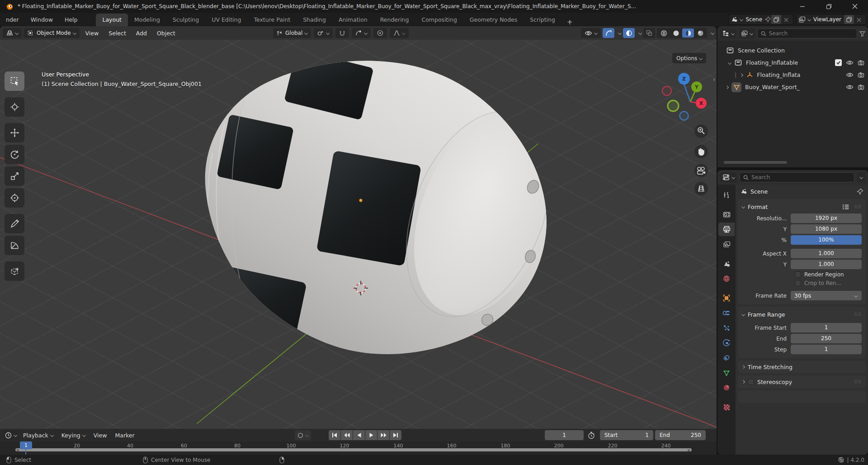  What do you see at coordinates (860, 192) in the screenshot?
I see `pin-icon` at bounding box center [860, 192].